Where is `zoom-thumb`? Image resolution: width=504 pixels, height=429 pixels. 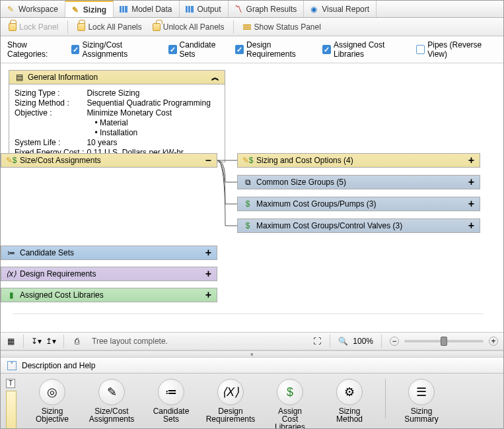 zoom-thumb is located at coordinates (444, 341).